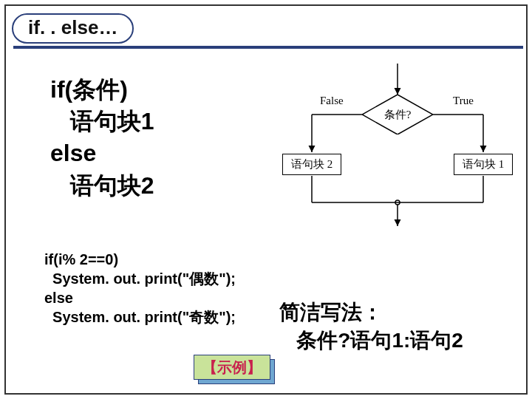  I want to click on flowchart-diamond: 条件?, so click(398, 115).